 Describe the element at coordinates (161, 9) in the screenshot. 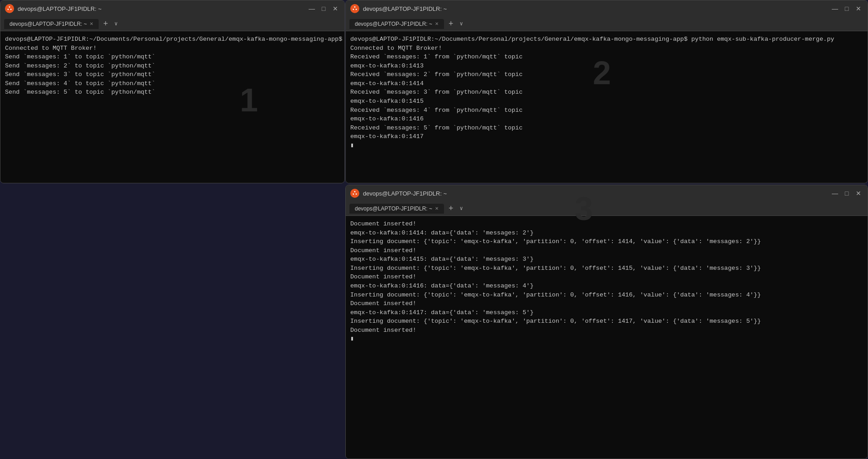

I see `titlebar-title-1: devops@LAPTOP-JF1PIDLR: ~` at that location.